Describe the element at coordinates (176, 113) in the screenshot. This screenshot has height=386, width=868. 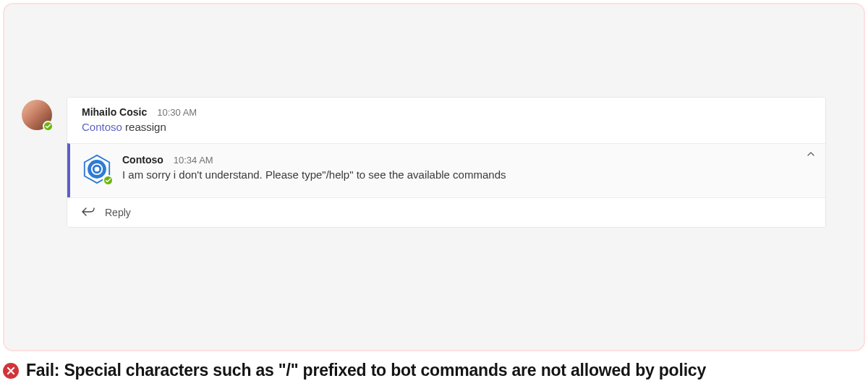
I see `message-time: 10:30 AM` at that location.